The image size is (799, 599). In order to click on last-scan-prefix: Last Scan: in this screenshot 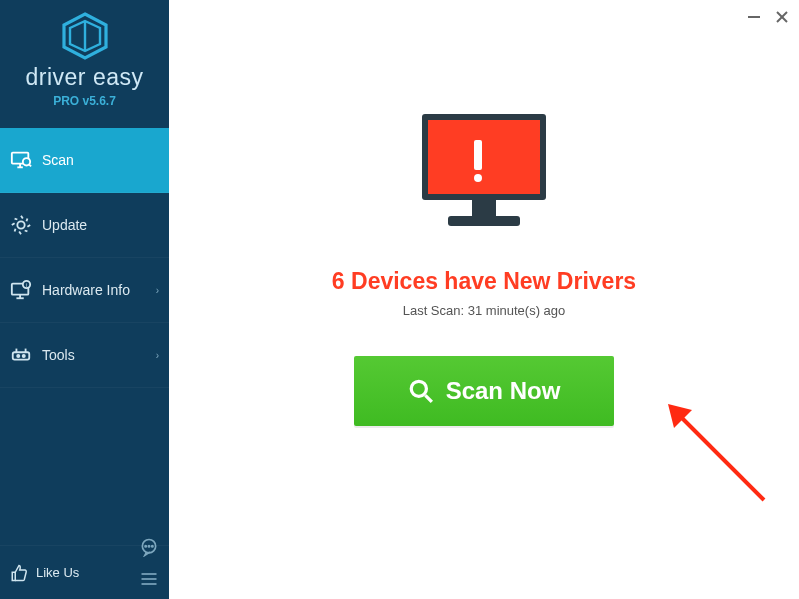, I will do `click(436, 310)`.